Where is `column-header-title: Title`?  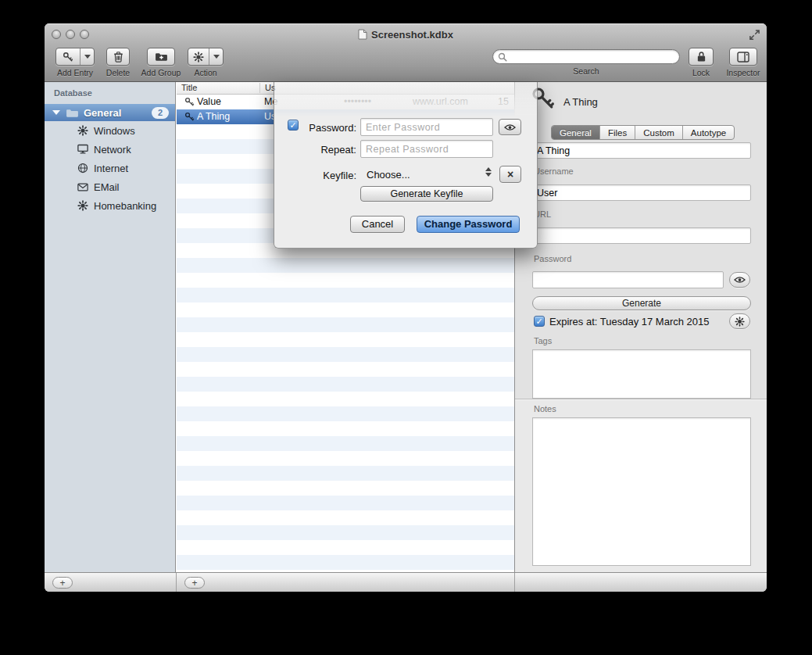
column-header-title: Title is located at coordinates (189, 88).